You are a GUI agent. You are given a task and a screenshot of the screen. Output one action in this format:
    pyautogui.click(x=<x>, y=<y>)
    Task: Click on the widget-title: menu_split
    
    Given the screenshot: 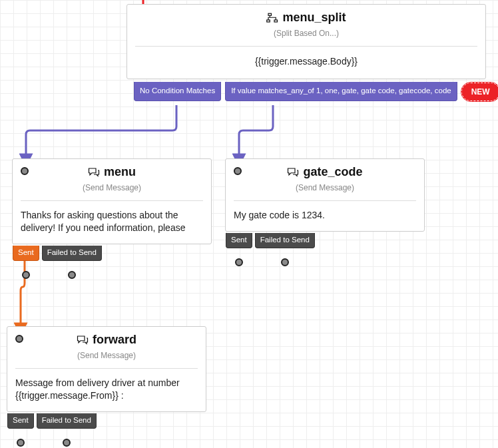 What is the action you would take?
    pyautogui.click(x=306, y=18)
    